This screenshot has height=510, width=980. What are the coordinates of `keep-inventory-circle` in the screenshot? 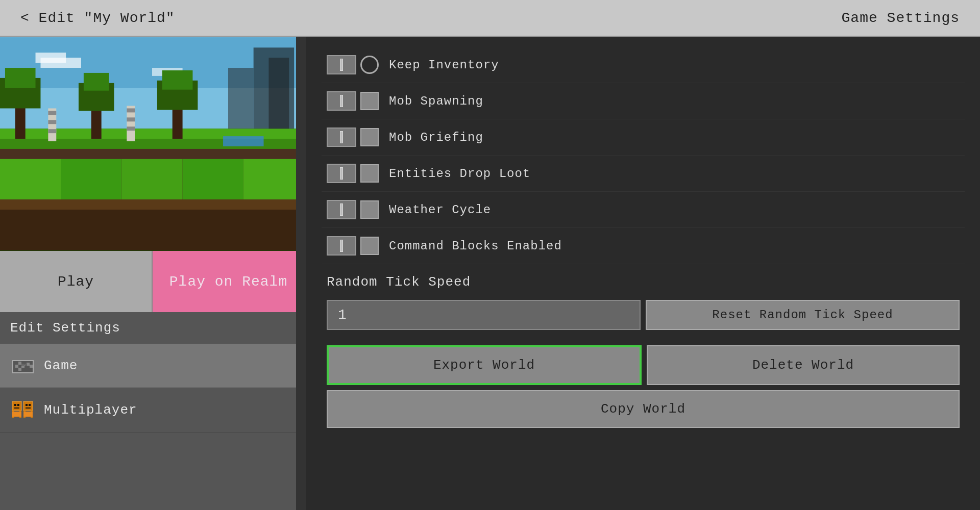 It's located at (370, 65).